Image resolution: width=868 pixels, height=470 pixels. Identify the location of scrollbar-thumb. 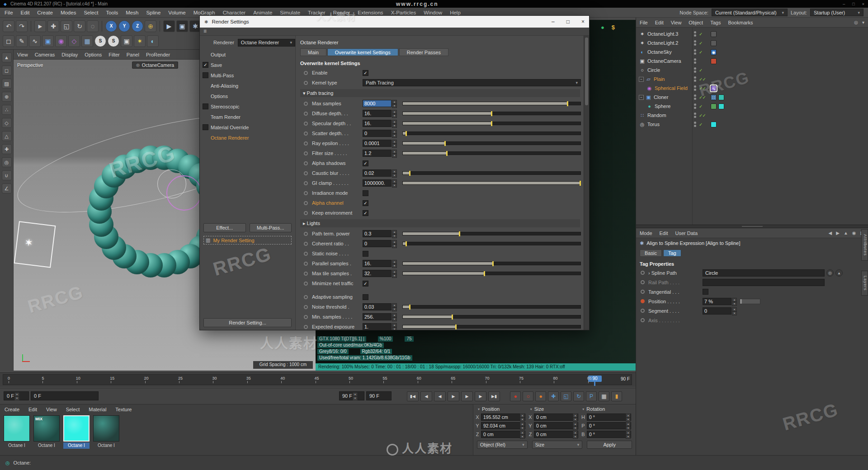
(587, 71).